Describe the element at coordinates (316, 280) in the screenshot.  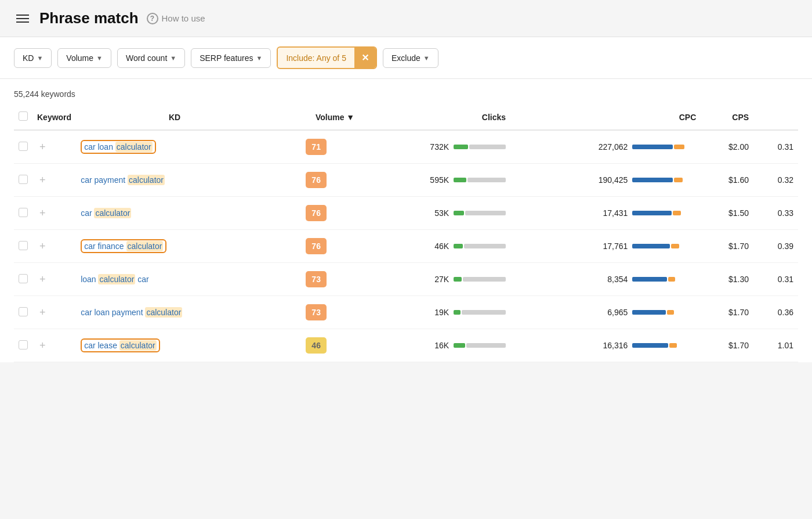
I see `kd-cell: 73` at that location.